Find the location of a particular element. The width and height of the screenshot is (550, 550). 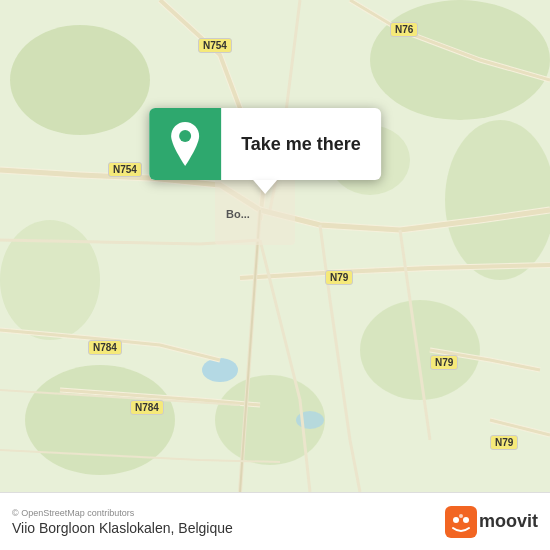

moovit-logo: moovit is located at coordinates (492, 522).